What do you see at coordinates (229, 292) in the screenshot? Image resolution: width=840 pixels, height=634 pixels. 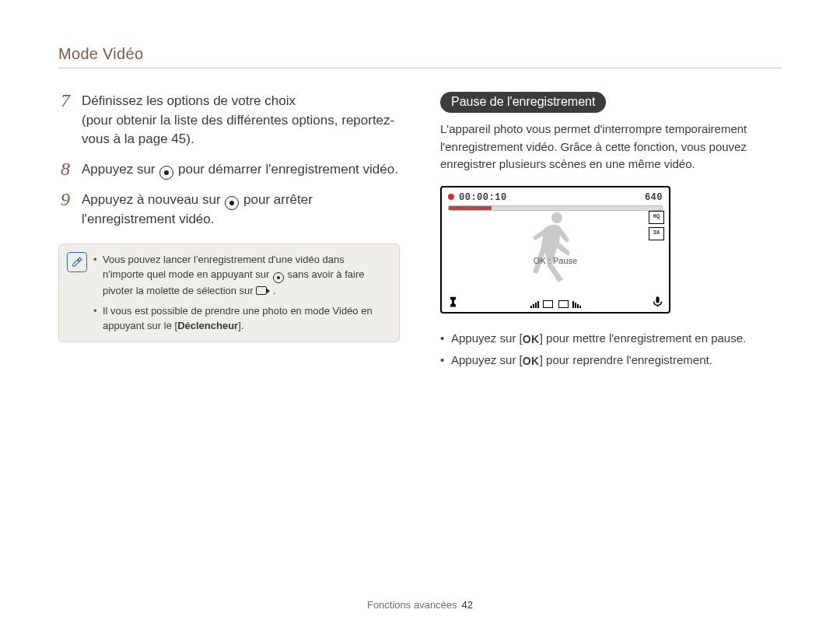 I see `note-box: Vous pouvez lancer l'enregistrement d'un…` at bounding box center [229, 292].